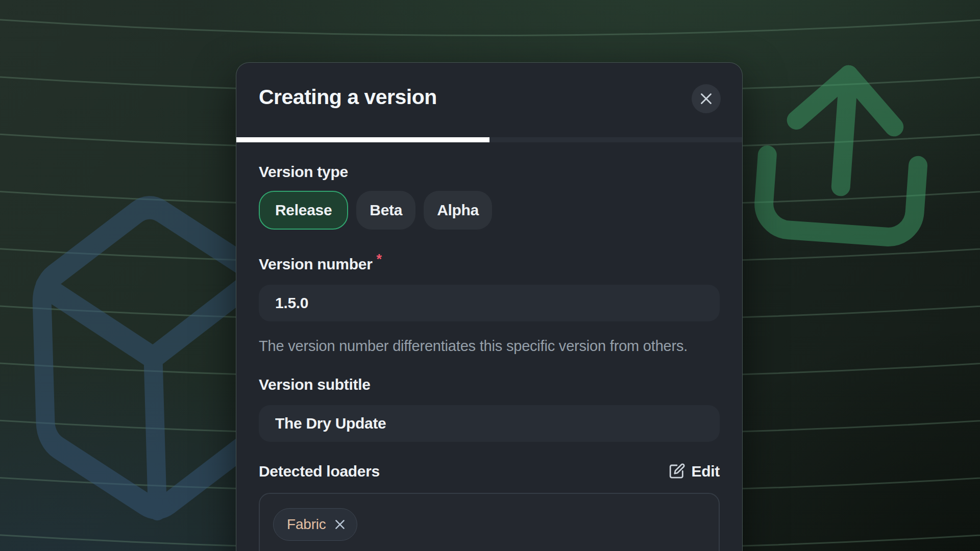 This screenshot has height=551, width=980. Describe the element at coordinates (458, 210) in the screenshot. I see `version-type-alpha: Alpha` at that location.